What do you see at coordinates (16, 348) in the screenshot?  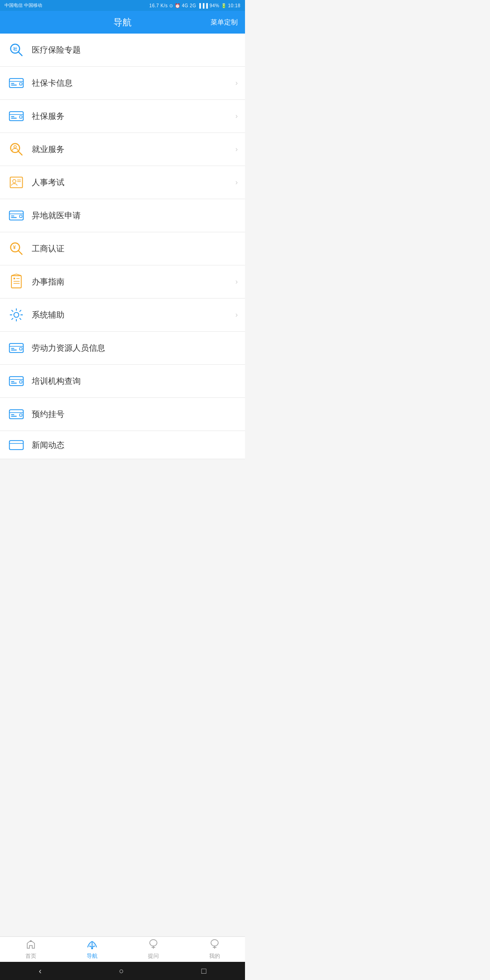 I see `labor-info-icon` at bounding box center [16, 348].